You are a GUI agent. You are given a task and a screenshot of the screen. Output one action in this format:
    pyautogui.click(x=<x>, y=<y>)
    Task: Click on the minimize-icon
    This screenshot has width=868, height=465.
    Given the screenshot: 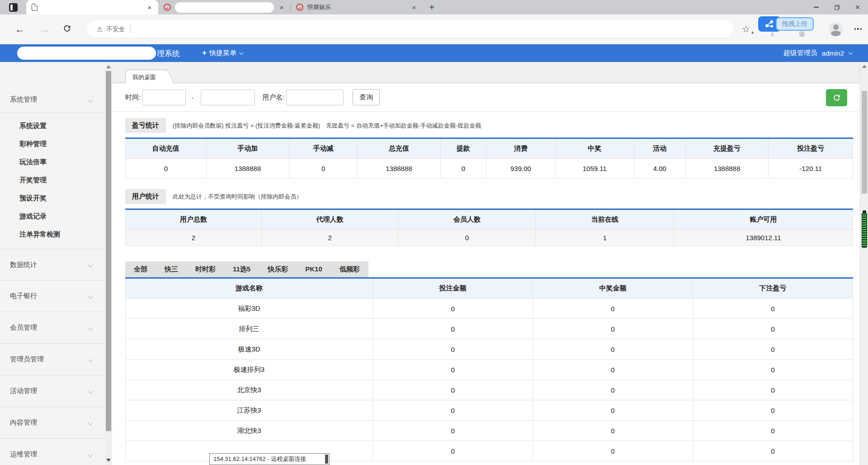 What is the action you would take?
    pyautogui.click(x=816, y=7)
    